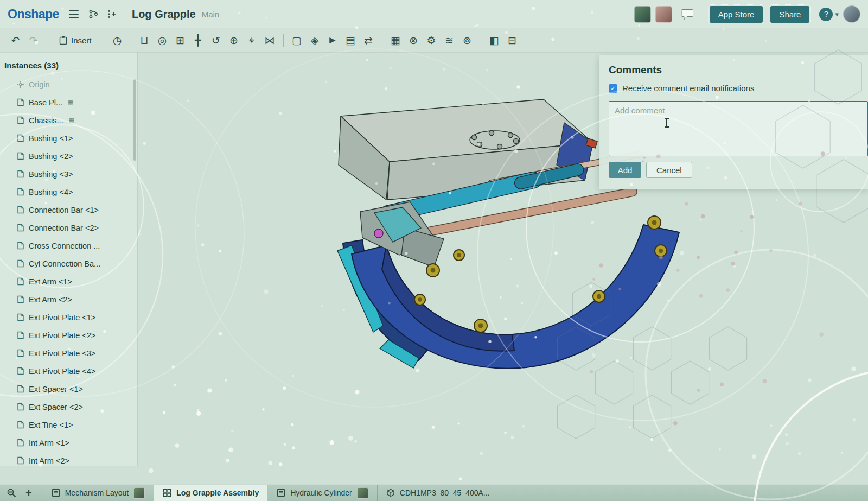 The width and height of the screenshot is (868, 501). What do you see at coordinates (738, 129) in the screenshot?
I see `comment-input` at bounding box center [738, 129].